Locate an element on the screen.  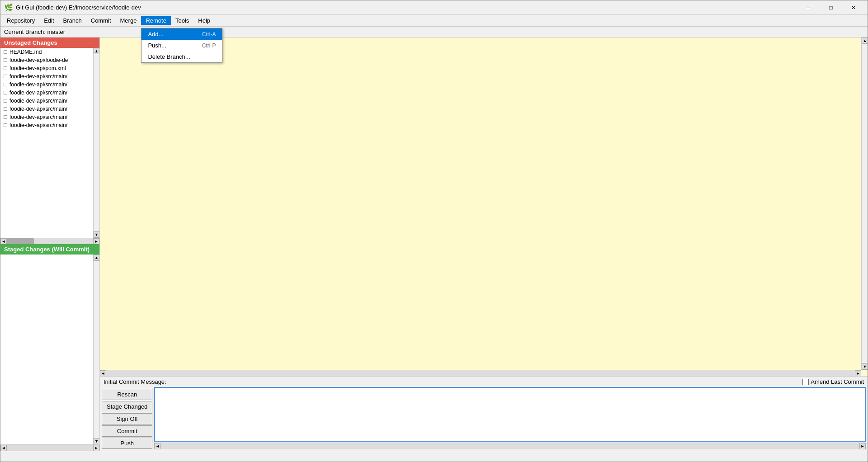
unstaged-vscroll: ▲ ▼ is located at coordinates (96, 143).